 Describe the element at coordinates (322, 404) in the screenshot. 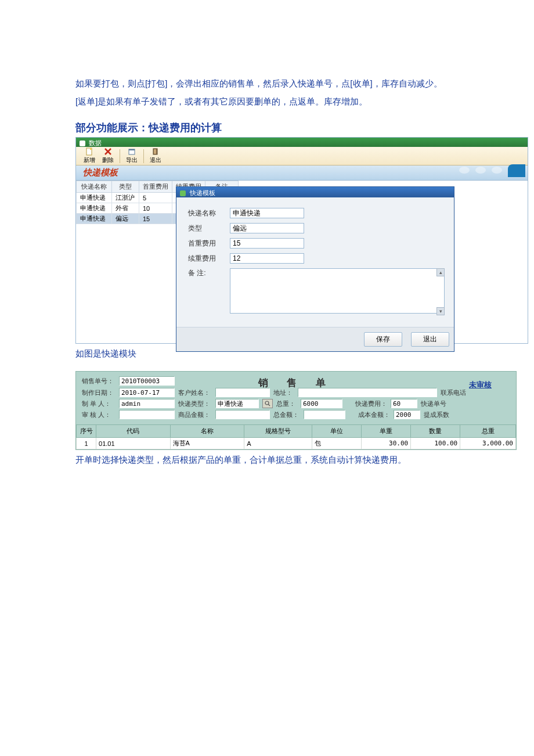

I see `total-wt-input` at that location.